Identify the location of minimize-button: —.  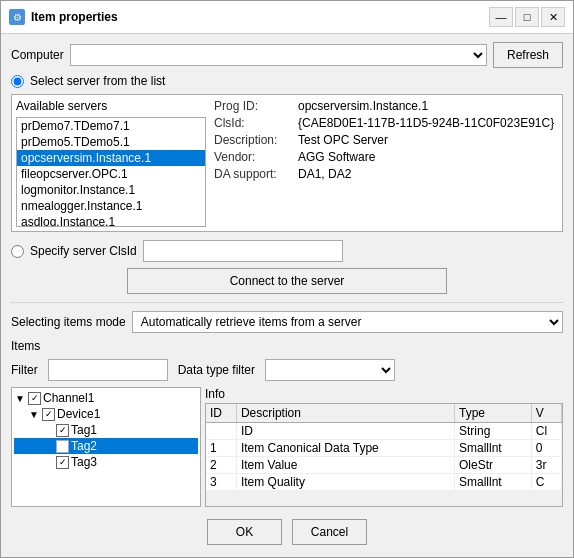
(501, 17).